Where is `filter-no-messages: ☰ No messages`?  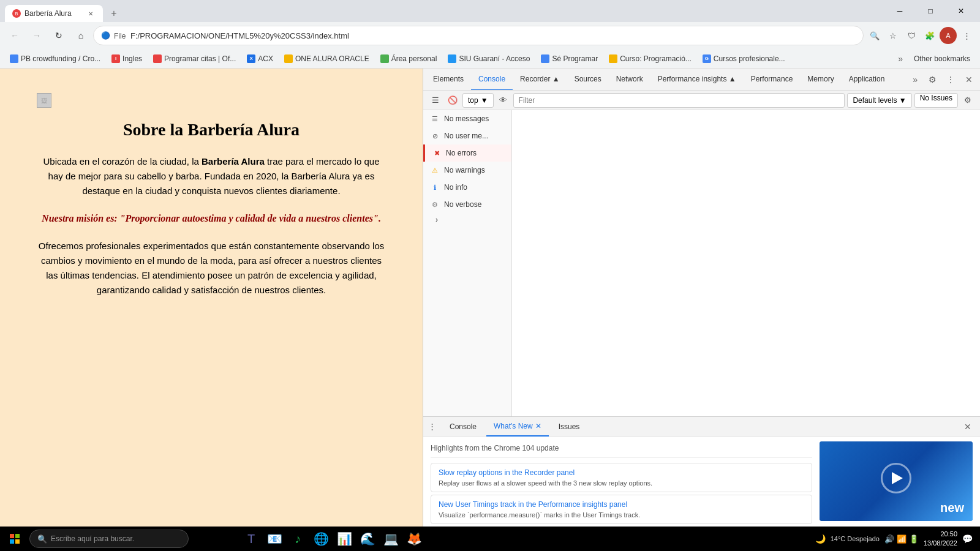 filter-no-messages: ☰ No messages is located at coordinates (467, 119).